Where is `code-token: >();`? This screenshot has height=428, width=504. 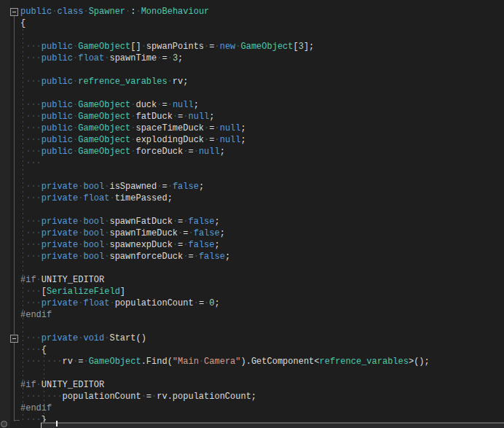
code-token: >(); is located at coordinates (420, 362).